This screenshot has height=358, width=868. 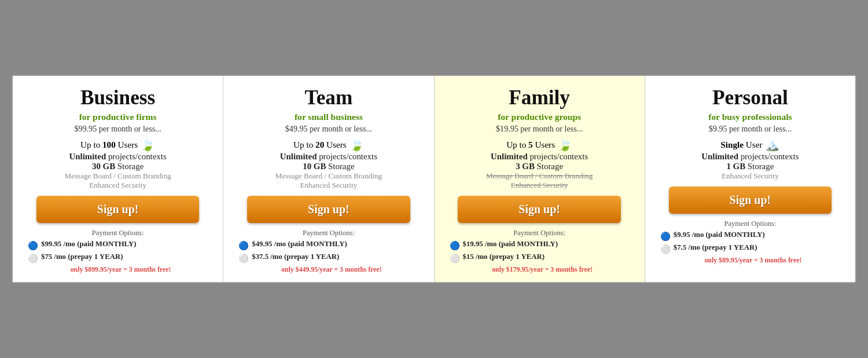 I want to click on plan-team-radio-yearly: ⚪, so click(x=244, y=258).